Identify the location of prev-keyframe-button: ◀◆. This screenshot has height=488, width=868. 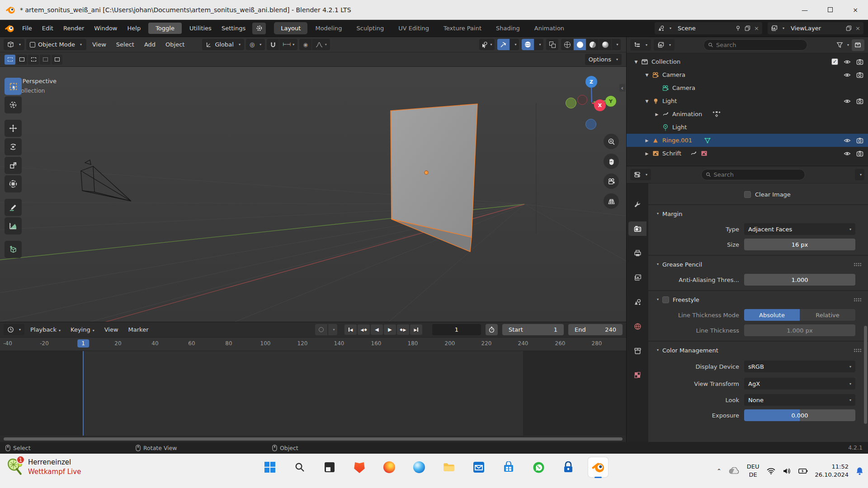
(363, 330).